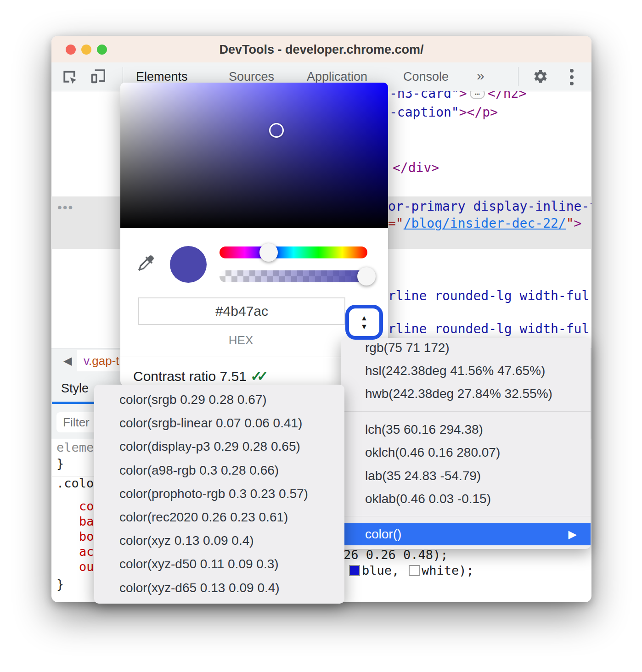 This screenshot has width=642, height=672. What do you see at coordinates (573, 534) in the screenshot?
I see `submenu-arrow-icon: ▶` at bounding box center [573, 534].